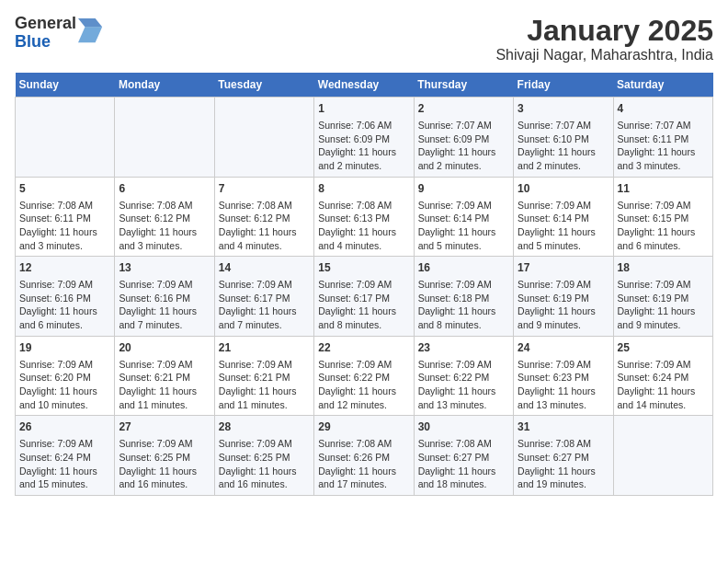 The width and height of the screenshot is (728, 563). Describe the element at coordinates (663, 85) in the screenshot. I see `weekday-header-saturday: Saturday` at that location.